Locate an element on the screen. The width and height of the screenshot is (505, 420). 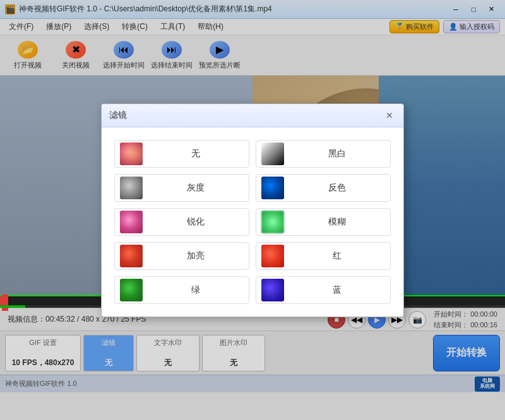
filter-normal: 无 is located at coordinates (182, 154).